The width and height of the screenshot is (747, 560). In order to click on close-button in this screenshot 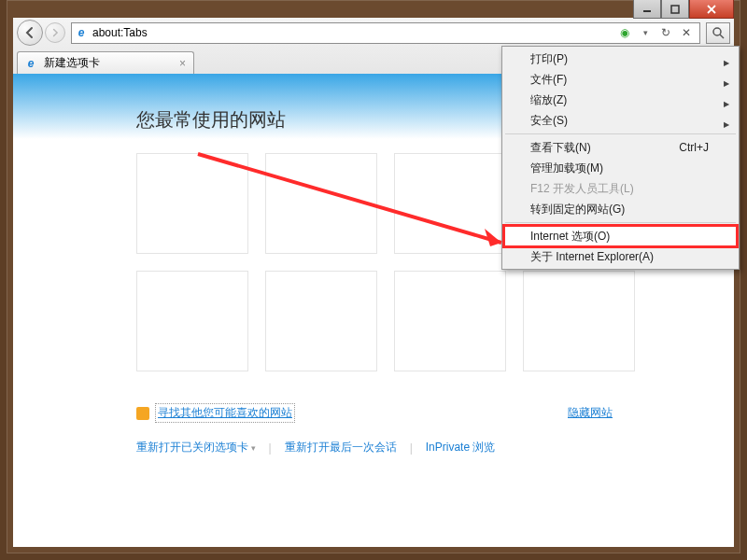, I will do `click(712, 9)`.